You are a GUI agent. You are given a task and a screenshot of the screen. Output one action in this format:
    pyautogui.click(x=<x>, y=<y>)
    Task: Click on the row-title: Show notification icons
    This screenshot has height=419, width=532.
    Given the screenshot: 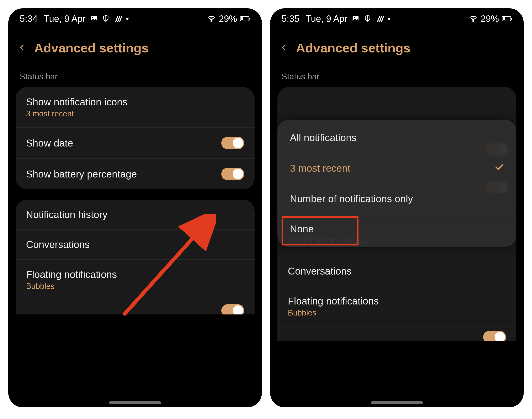 What is the action you would take?
    pyautogui.click(x=135, y=102)
    